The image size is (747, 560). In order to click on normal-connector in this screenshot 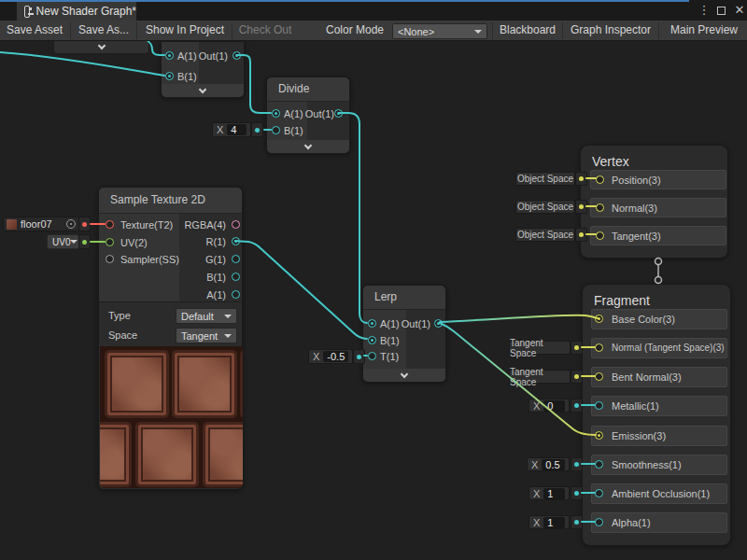, I will do `click(581, 207)`.